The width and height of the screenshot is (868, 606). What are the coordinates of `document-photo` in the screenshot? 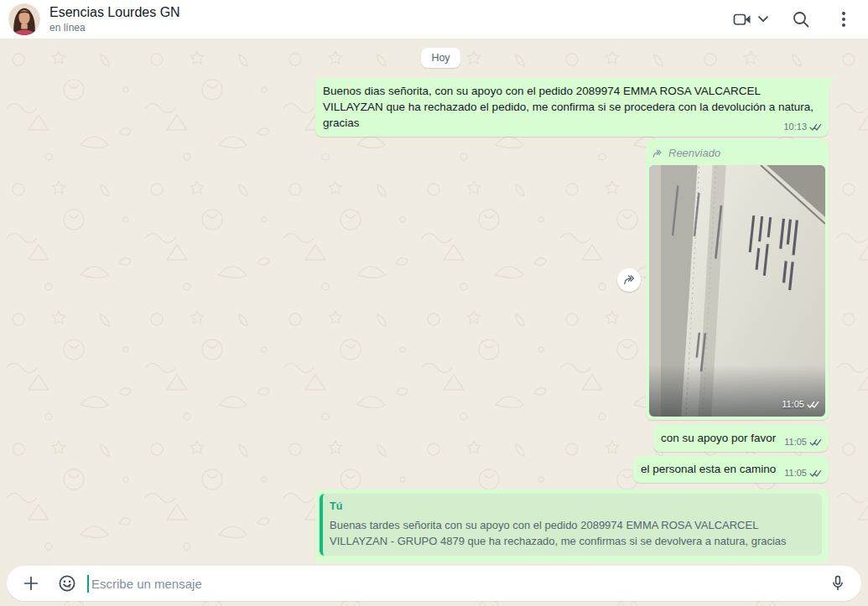 It's located at (737, 291).